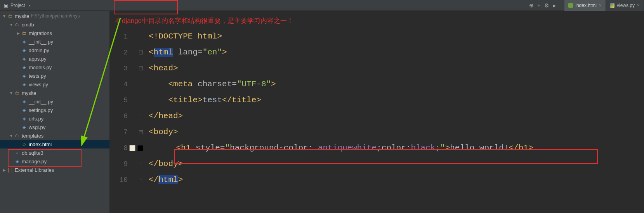  I want to click on tree-label: views.py, so click(38, 85).